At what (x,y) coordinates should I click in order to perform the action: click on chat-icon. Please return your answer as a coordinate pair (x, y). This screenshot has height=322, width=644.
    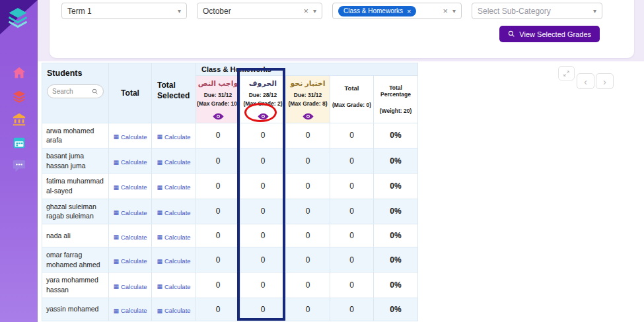
    Looking at the image, I should click on (19, 166).